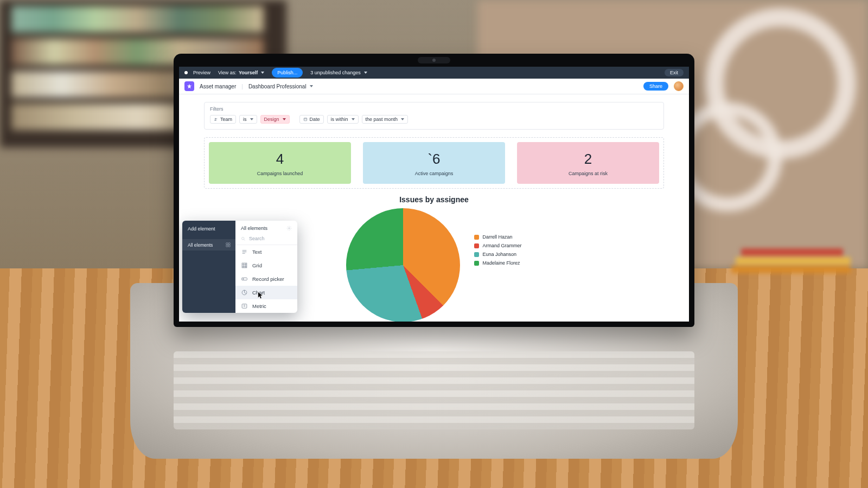 The width and height of the screenshot is (868, 488). Describe the element at coordinates (227, 73) in the screenshot. I see `view-as-prefix: View as:` at that location.